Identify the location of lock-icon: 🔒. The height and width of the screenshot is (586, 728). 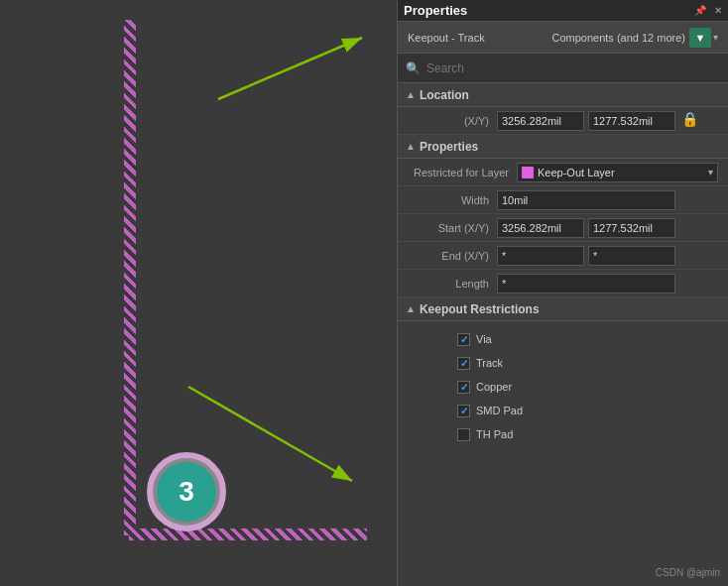
(690, 121).